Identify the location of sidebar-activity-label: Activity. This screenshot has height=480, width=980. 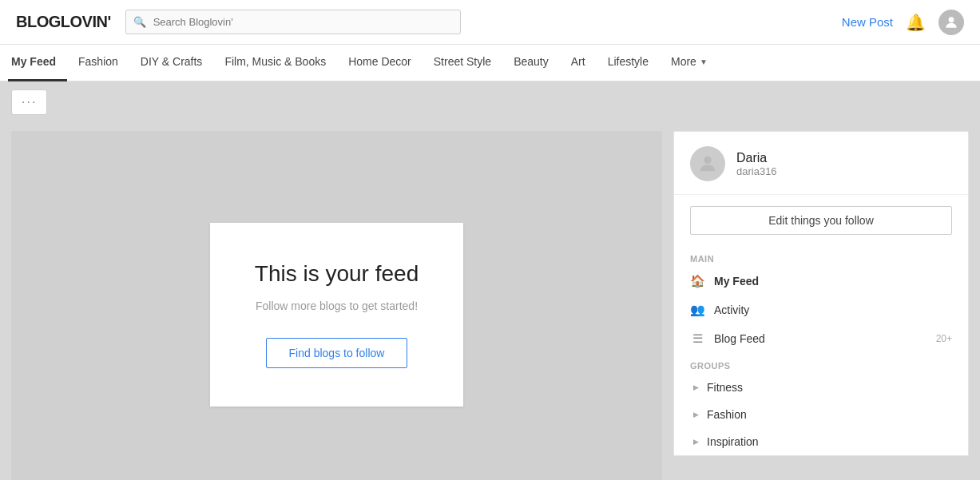
(732, 310).